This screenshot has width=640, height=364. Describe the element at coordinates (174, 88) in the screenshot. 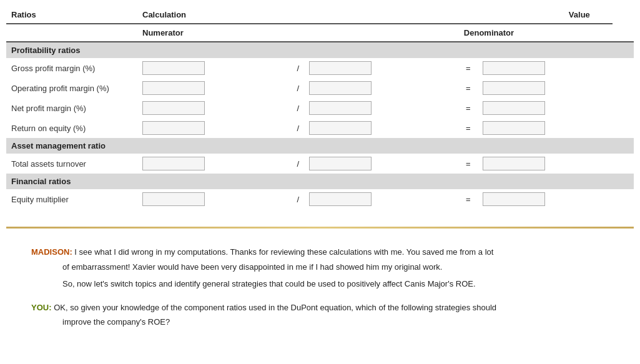

I see `numerator-input-operating-profit-margin` at that location.